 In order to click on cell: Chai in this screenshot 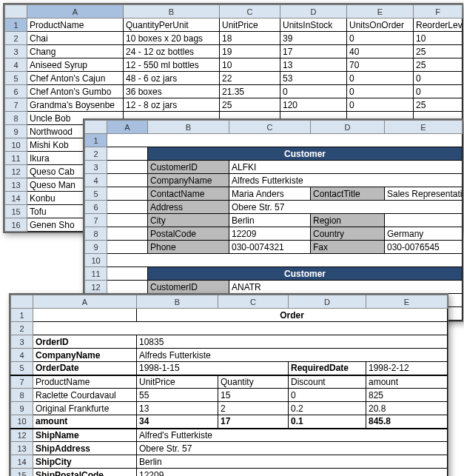, I will do `click(75, 38)`.